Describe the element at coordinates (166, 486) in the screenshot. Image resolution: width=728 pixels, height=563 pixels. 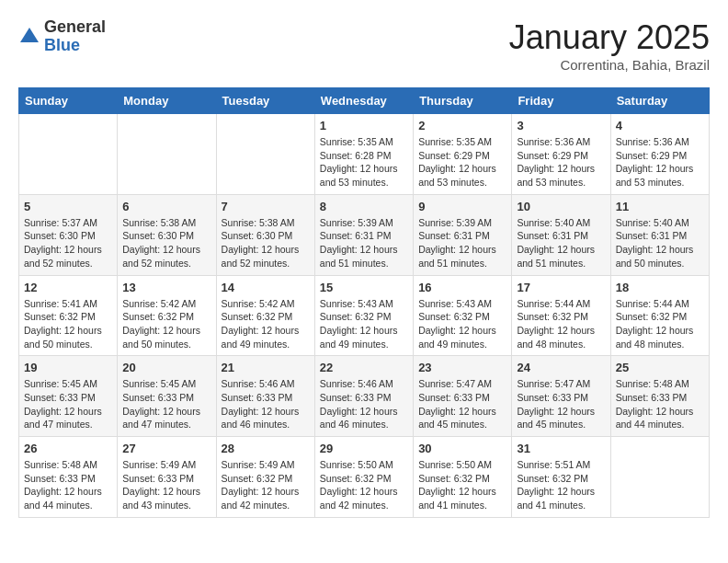
I see `day-info: Sunrise: 5:49 AM Sunset: 6:33 PM Dayligh…` at that location.